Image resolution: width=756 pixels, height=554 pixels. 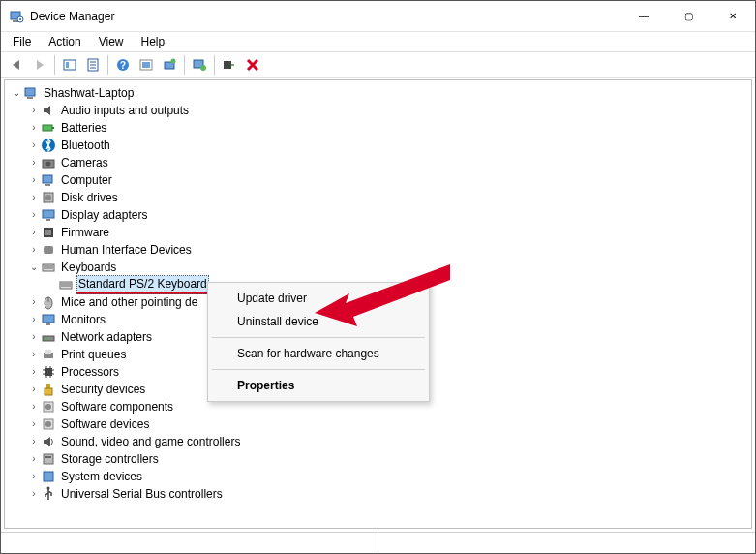 What do you see at coordinates (66, 285) in the screenshot?
I see `keyboard-icon` at bounding box center [66, 285].